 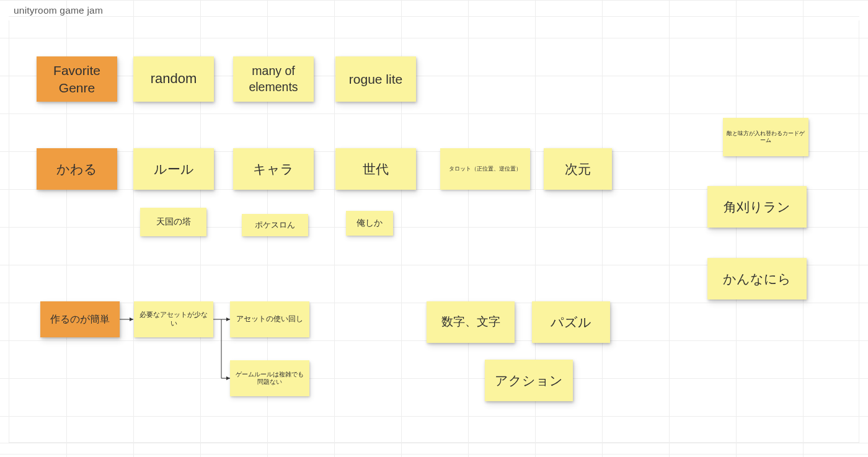 What do you see at coordinates (77, 169) in the screenshot?
I see `sticky-note-kawaru: かわる` at bounding box center [77, 169].